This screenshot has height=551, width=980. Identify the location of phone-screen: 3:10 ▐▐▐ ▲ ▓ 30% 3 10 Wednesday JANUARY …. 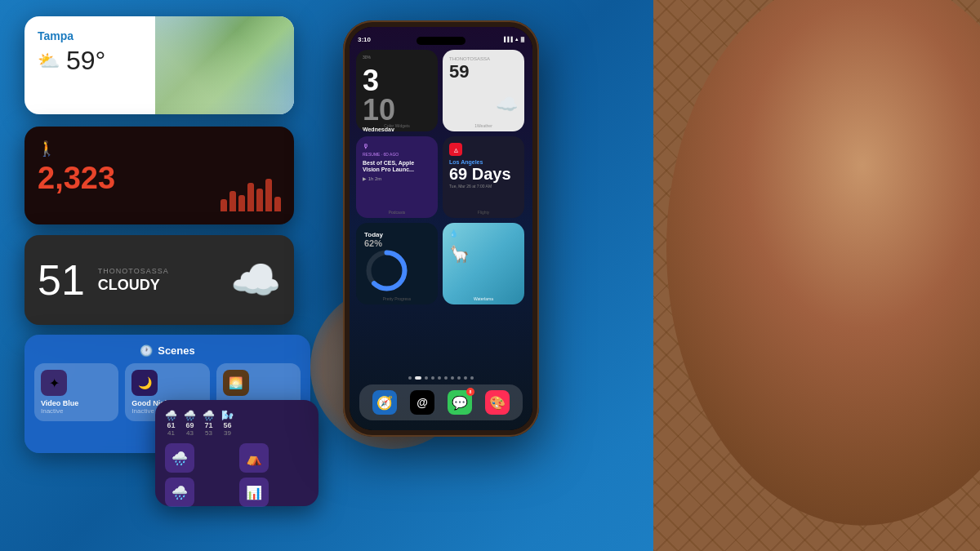
(441, 229).